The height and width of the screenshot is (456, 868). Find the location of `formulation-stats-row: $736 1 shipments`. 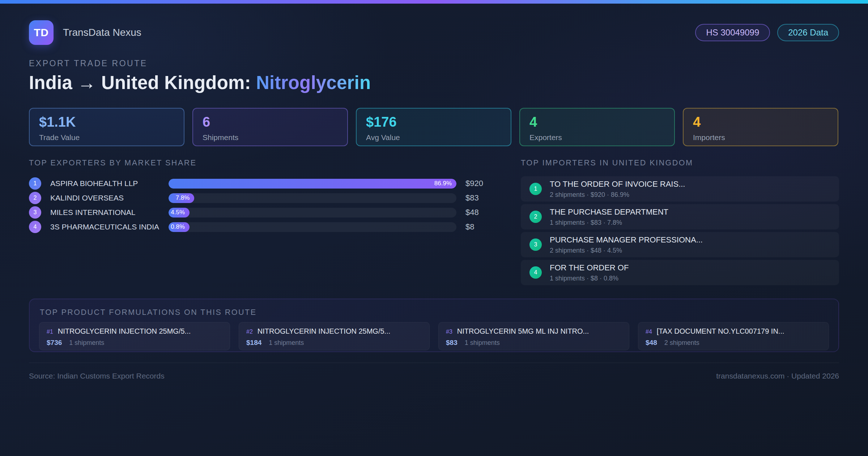

formulation-stats-row: $736 1 shipments is located at coordinates (135, 343).